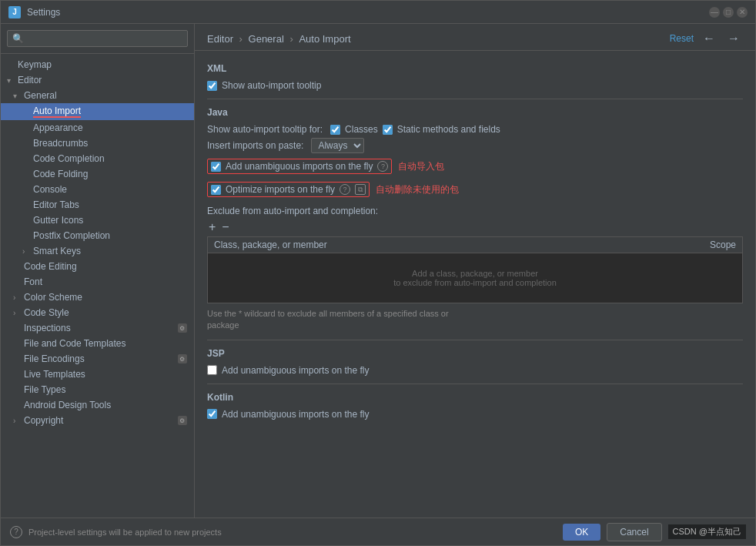 This screenshot has width=756, height=546. I want to click on breadcrumbs-label: Breadcrumbs, so click(60, 143).